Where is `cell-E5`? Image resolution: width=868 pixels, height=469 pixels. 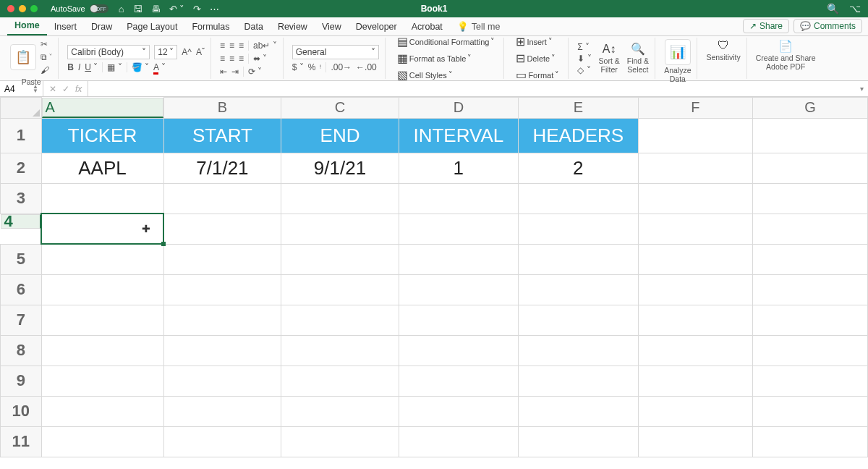 cell-E5 is located at coordinates (579, 259).